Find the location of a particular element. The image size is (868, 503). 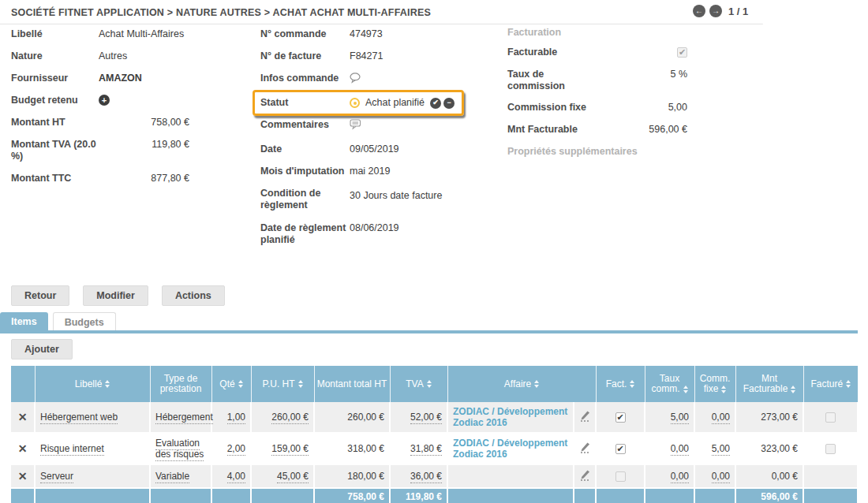

col-fact: Fact. is located at coordinates (620, 384).